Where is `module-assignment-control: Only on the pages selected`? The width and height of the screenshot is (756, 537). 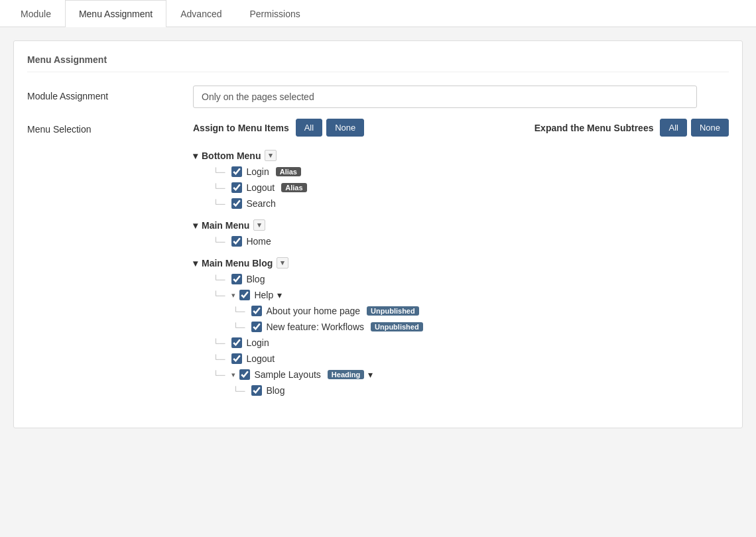 module-assignment-control: Only on the pages selected is located at coordinates (461, 97).